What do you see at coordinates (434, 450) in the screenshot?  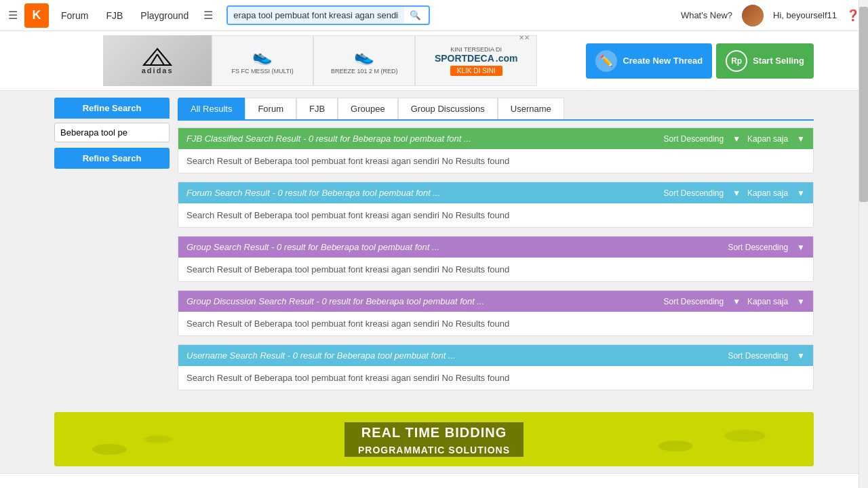 I see `footer-ad-line2: PROGRAMMATIC SOLUTIONS` at bounding box center [434, 450].